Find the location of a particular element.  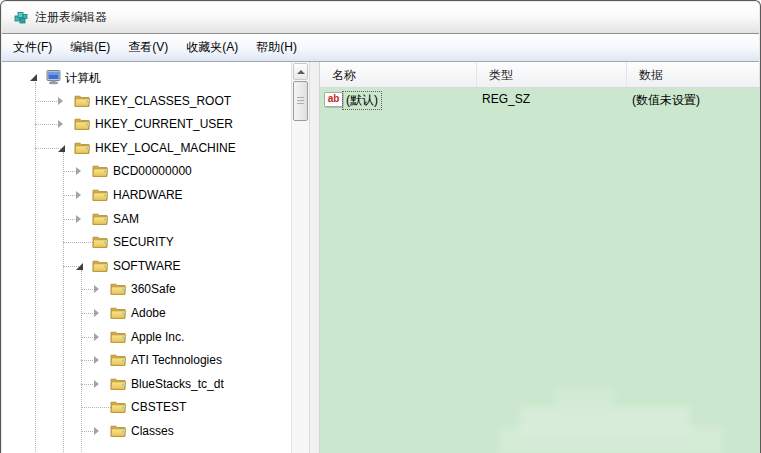

tree-item-ati-technologies: ATI Technologies is located at coordinates (146, 361).